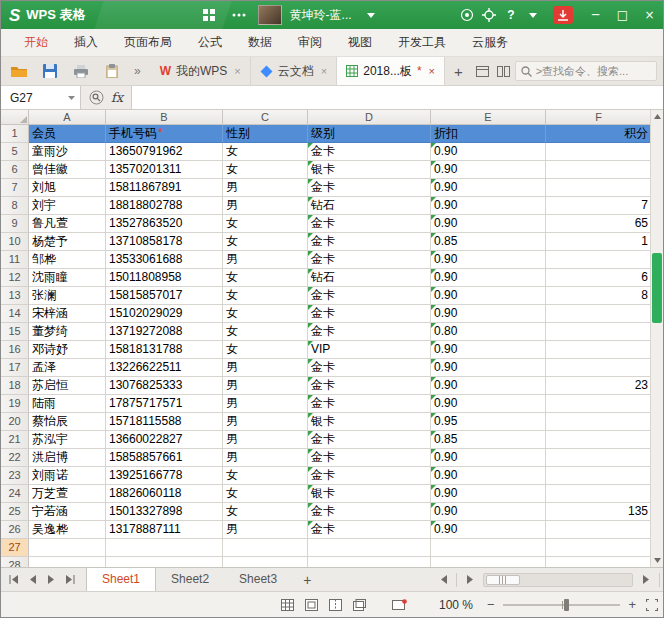 Image resolution: width=664 pixels, height=618 pixels. Describe the element at coordinates (370, 494) in the screenshot. I see `cell-D24: 银卡` at that location.